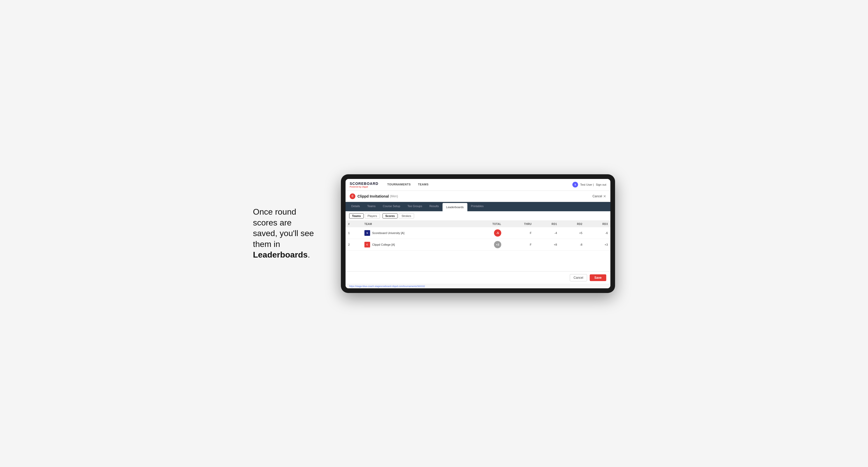  What do you see at coordinates (478, 207) in the screenshot?
I see `tab-nav: Details Teams Course Setup Tee Groups Re…` at bounding box center [478, 207].